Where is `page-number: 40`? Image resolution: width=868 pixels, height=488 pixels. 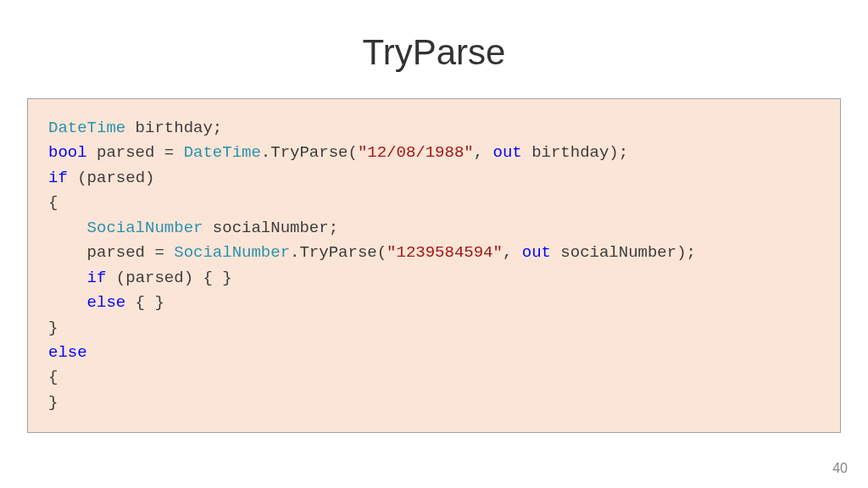 page-number: 40 is located at coordinates (840, 469).